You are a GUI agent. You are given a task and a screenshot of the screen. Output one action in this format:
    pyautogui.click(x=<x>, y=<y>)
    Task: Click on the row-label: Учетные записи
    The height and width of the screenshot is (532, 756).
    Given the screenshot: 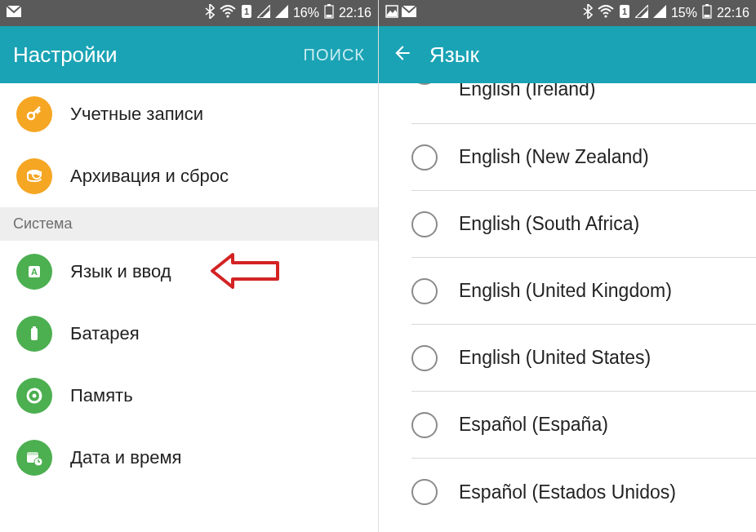 What is the action you would take?
    pyautogui.click(x=137, y=114)
    